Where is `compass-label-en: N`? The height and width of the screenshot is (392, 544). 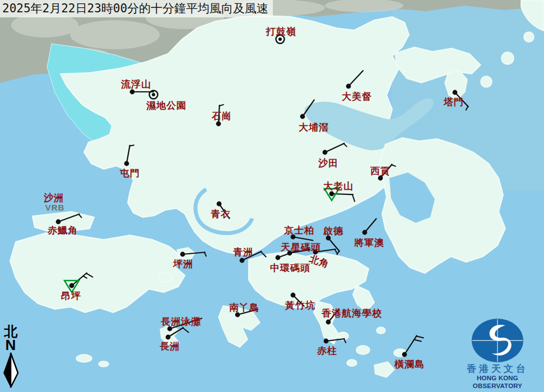 compass-label-en: N is located at coordinates (11, 345).